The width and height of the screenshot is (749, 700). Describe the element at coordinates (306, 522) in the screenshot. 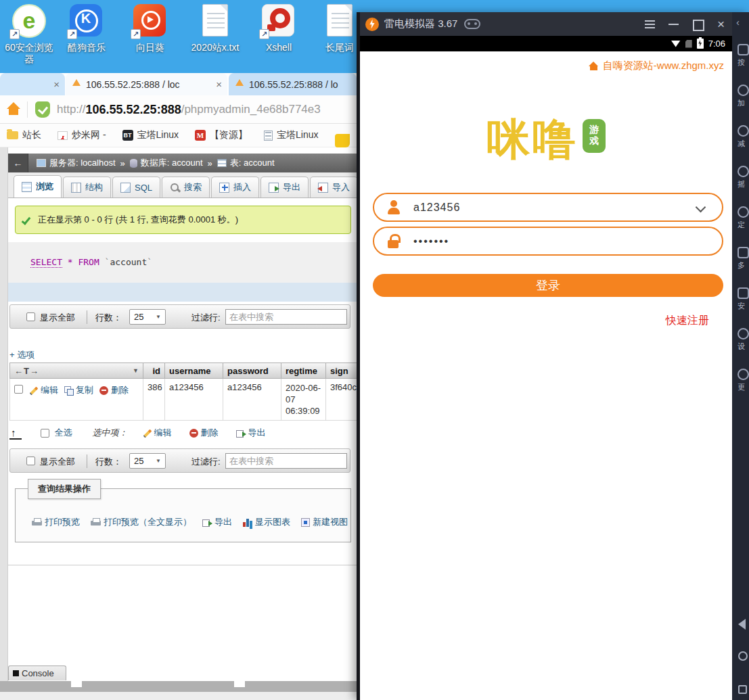

I see `view-icon` at that location.